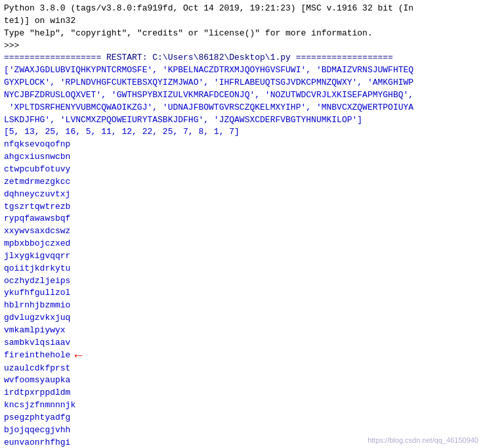 This screenshot has height=448, width=485. I want to click on output-word-23: psegzphtyadfg, so click(243, 418).